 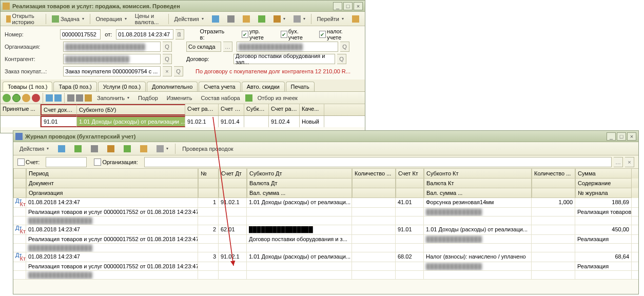 I want to click on actions2-menu: Действия, so click(x=34, y=149).